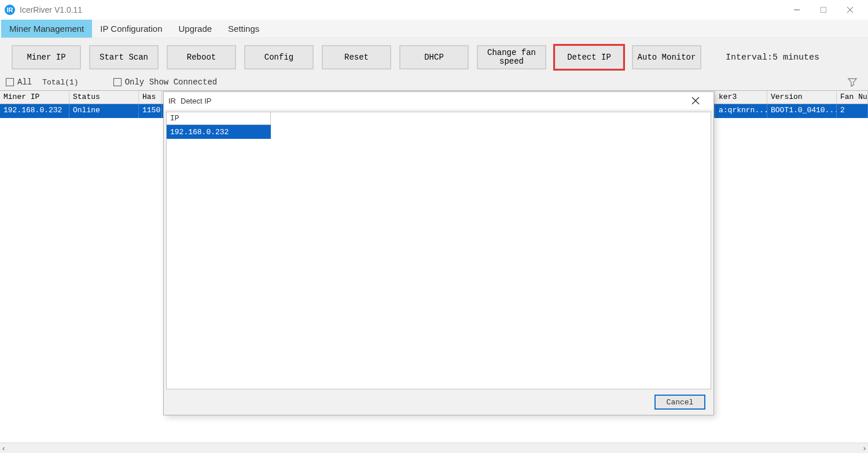 Image resolution: width=868 pixels, height=453 pixels. I want to click on dialog-app-icon: IR, so click(172, 101).